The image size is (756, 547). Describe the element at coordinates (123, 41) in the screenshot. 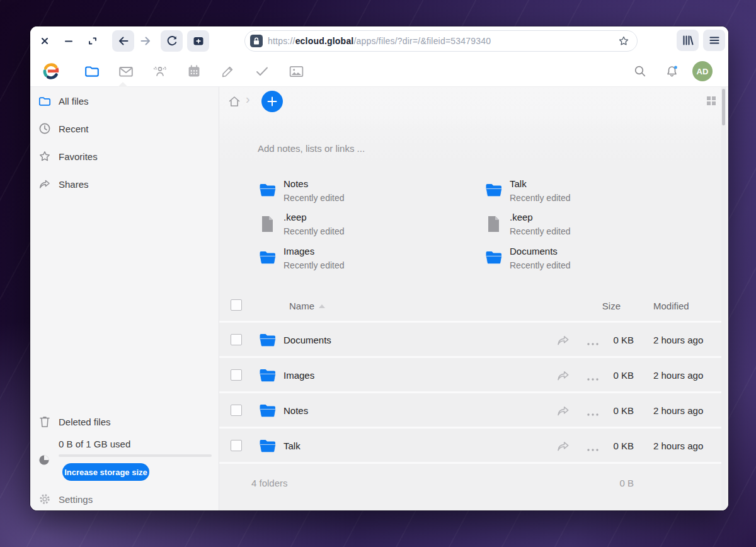

I see `back-arrow-icon` at that location.